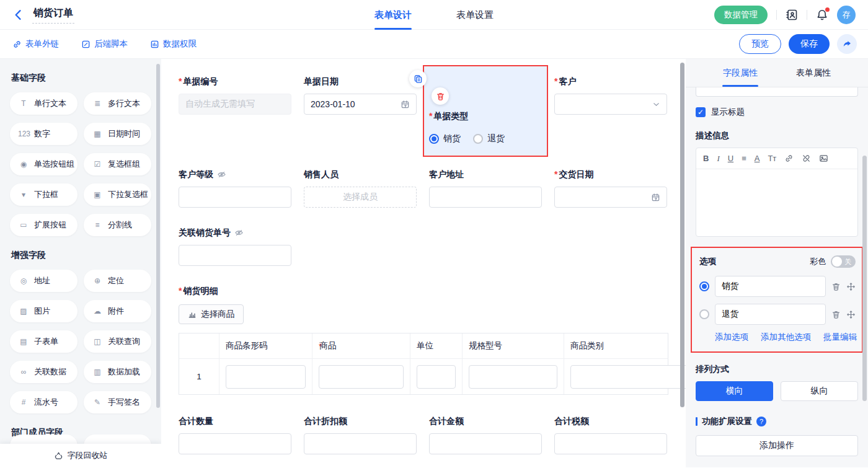  What do you see at coordinates (118, 195) in the screenshot?
I see `sidebar-field-pill: ▣下拉复选框` at bounding box center [118, 195].